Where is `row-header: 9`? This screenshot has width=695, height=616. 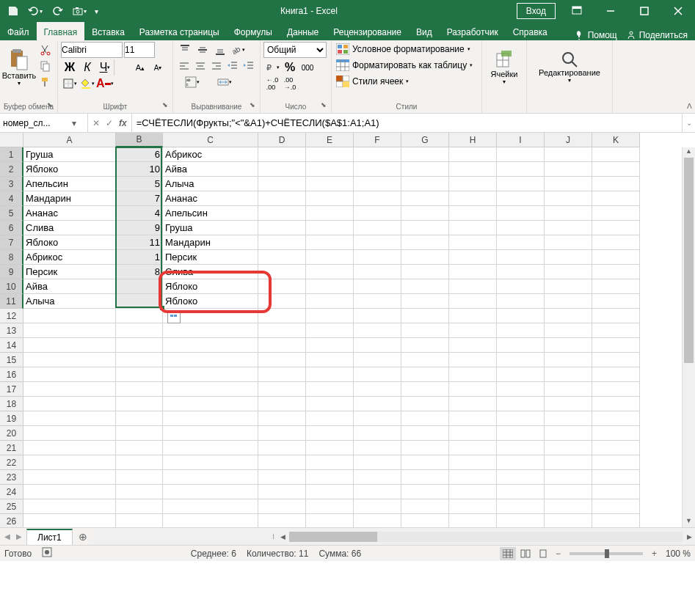
row-header: 9 is located at coordinates (12, 272).